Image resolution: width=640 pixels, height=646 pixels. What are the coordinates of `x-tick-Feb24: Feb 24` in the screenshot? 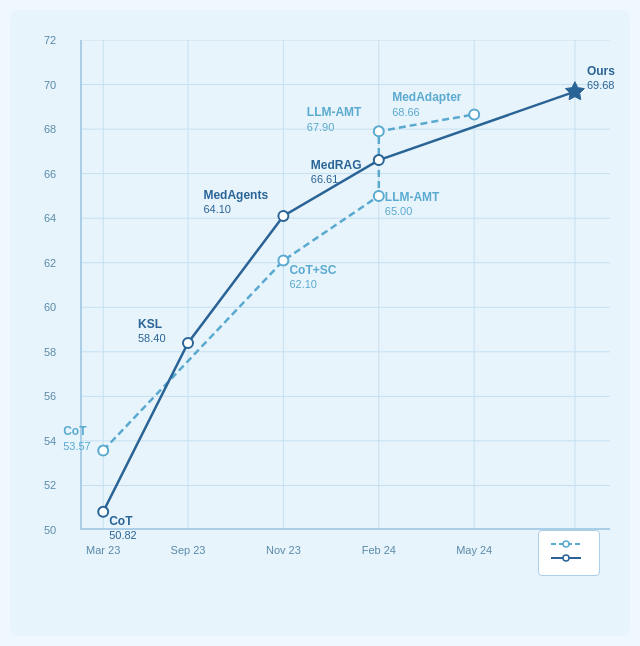 It's located at (379, 550).